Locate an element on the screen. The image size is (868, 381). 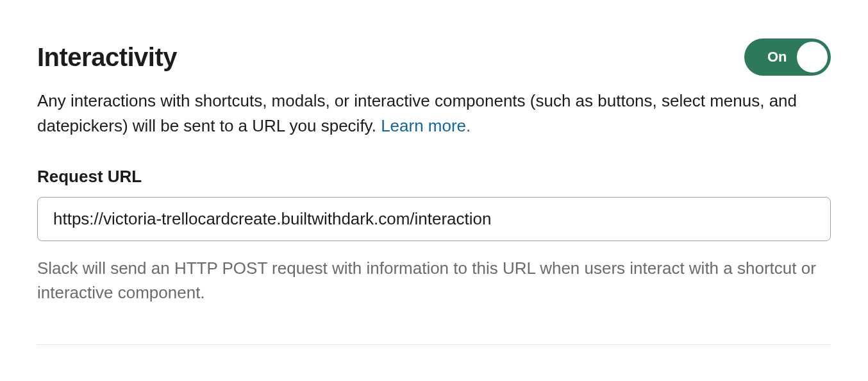
toggle-state-label: On is located at coordinates (777, 57).